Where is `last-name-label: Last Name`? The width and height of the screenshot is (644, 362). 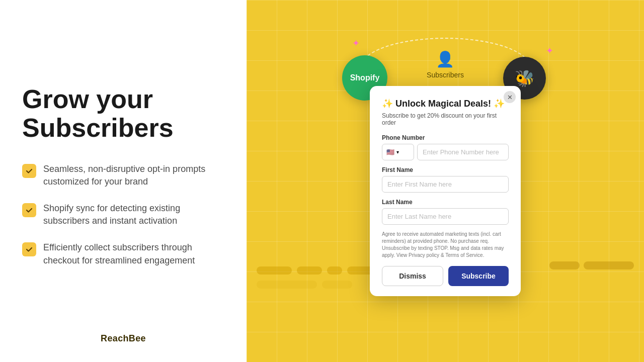 last-name-label: Last Name is located at coordinates (445, 202).